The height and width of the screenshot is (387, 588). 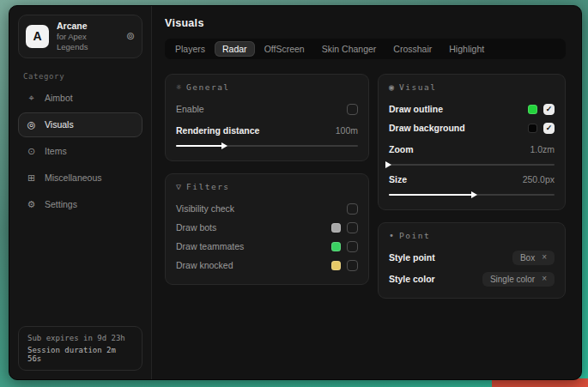 I want to click on setting-label: Draw background, so click(x=458, y=128).